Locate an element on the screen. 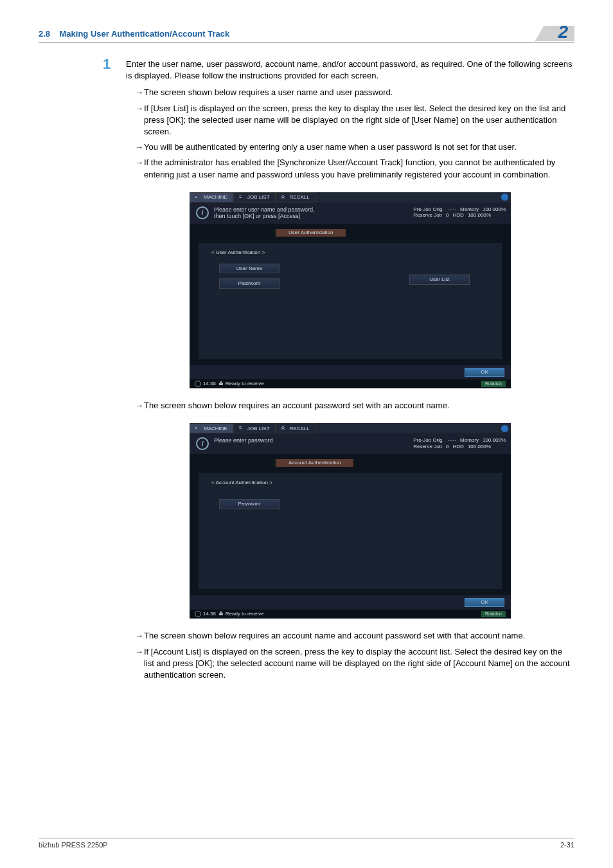  user-list-button: User List is located at coordinates (440, 280).